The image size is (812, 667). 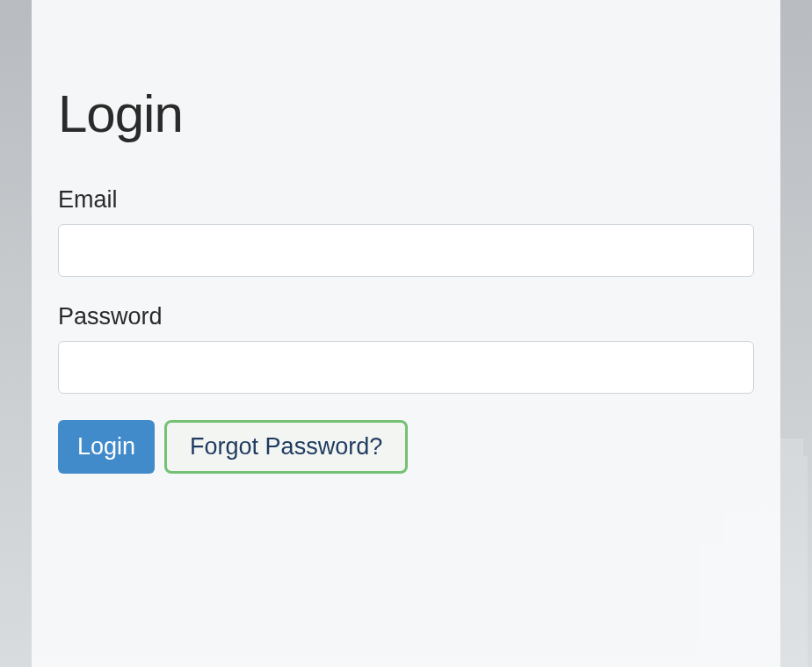 I want to click on email-field, so click(x=406, y=250).